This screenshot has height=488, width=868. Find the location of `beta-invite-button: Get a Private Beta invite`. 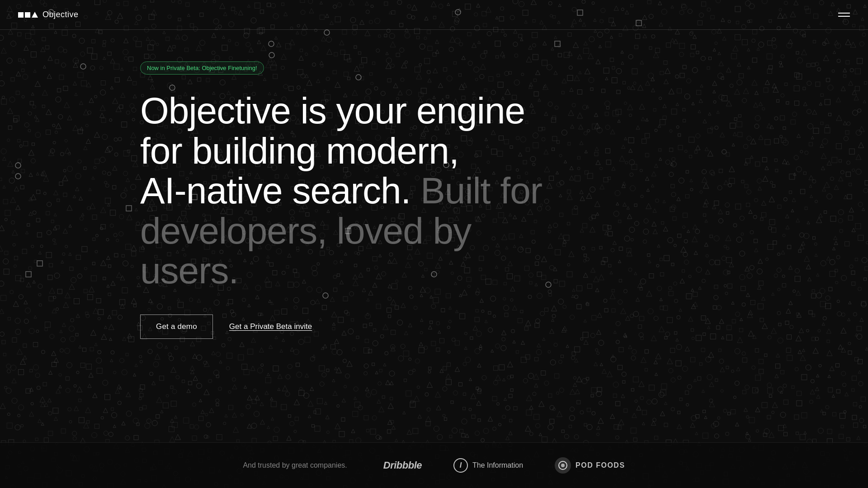

beta-invite-button: Get a Private Beta invite is located at coordinates (270, 327).